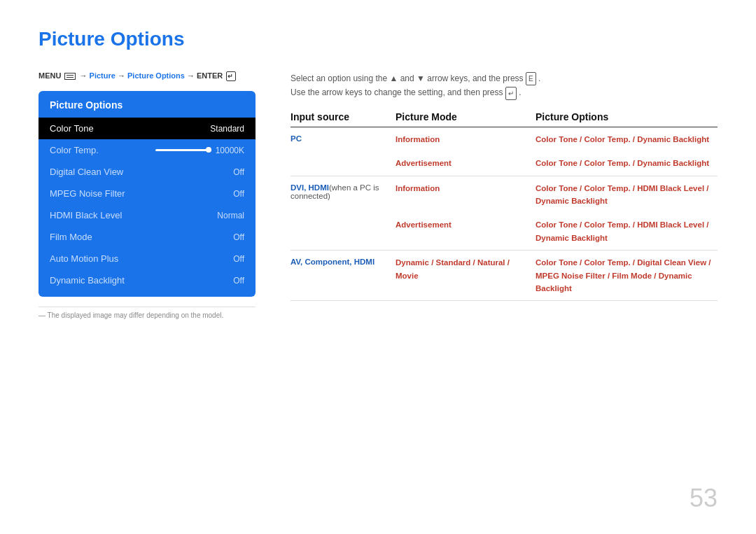  Describe the element at coordinates (504, 276) in the screenshot. I see `table-row: AV, Component, HDMI Dynamic / Standard /…` at that location.